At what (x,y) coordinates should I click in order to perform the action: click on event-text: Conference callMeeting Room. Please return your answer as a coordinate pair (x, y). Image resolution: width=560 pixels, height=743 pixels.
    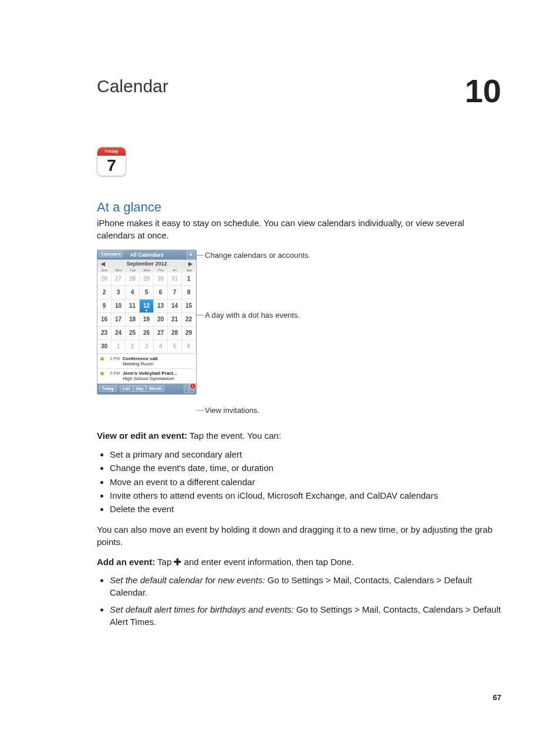
    Looking at the image, I should click on (140, 361).